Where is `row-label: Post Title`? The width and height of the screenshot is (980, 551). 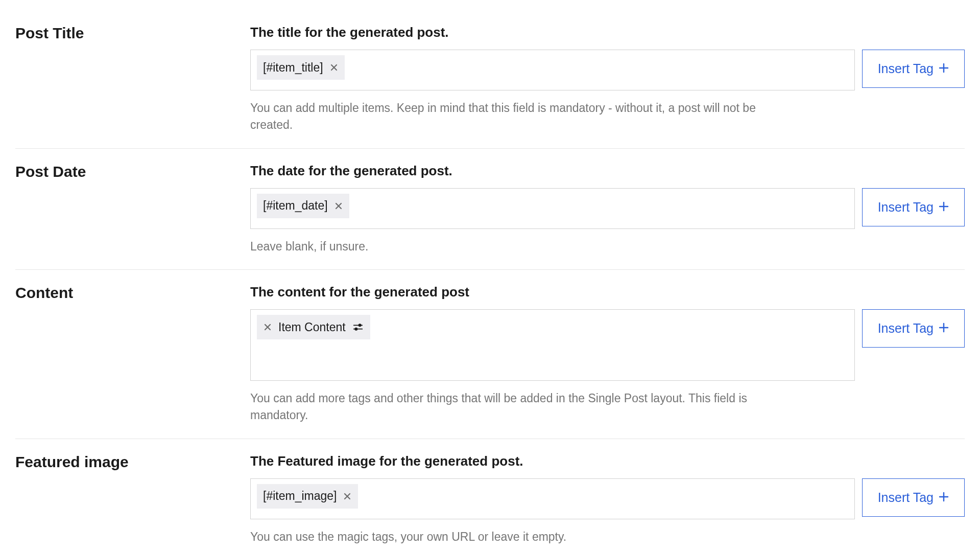
row-label: Post Title is located at coordinates (133, 33).